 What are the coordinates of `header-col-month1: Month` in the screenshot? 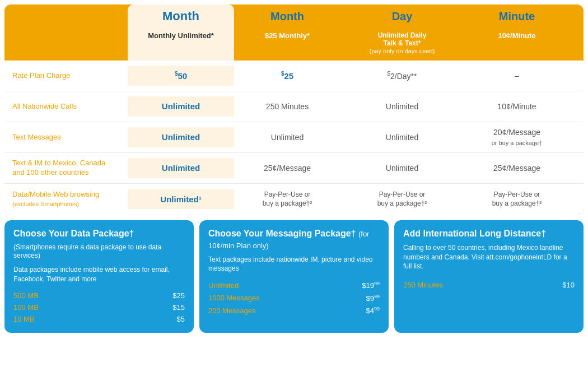 It's located at (181, 16).